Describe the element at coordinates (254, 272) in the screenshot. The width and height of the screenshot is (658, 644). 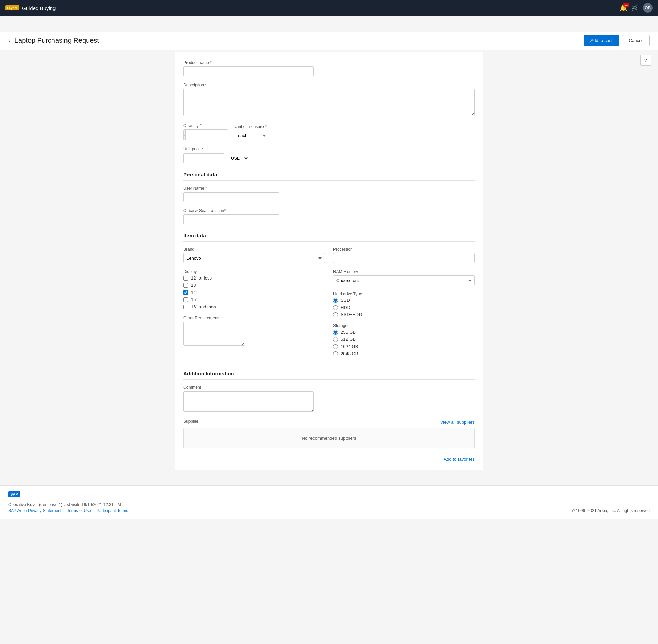
I see `display-label: Display` at that location.